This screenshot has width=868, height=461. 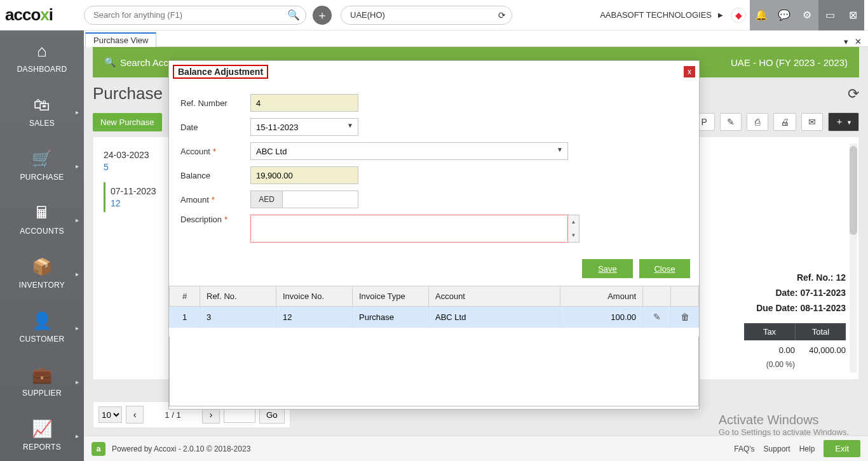 I want to click on add-button: ＋, so click(x=322, y=15).